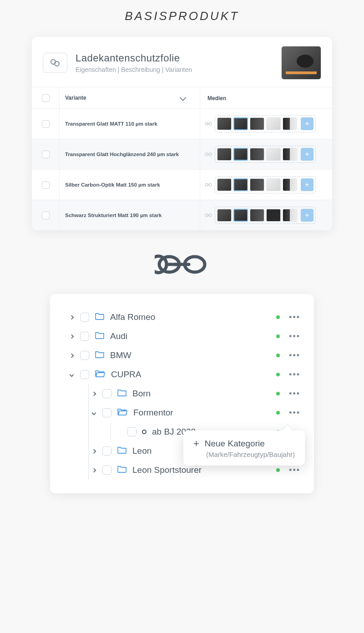 The height and width of the screenshot is (633, 364). What do you see at coordinates (182, 98) in the screenshot?
I see `table-header: Variante Medien` at bounding box center [182, 98].